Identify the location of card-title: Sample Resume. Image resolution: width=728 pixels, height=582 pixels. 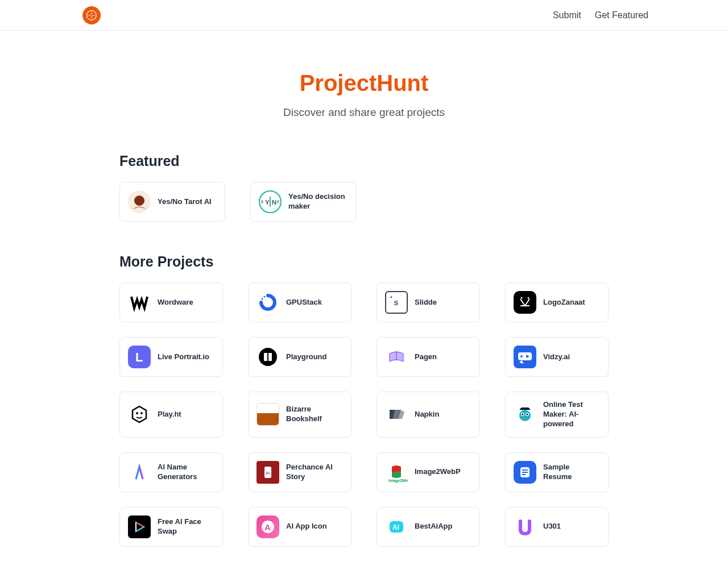
(572, 472).